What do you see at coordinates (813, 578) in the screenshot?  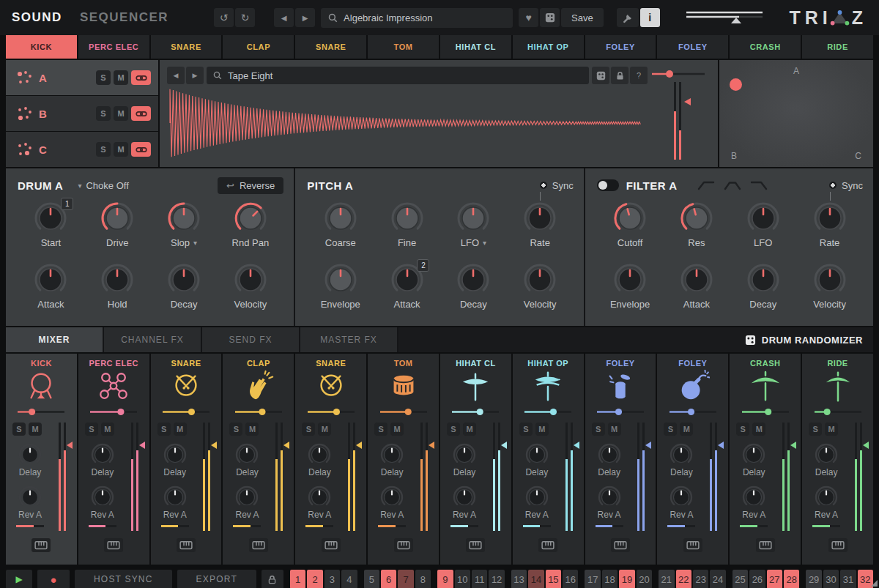 I see `step-29: 29` at bounding box center [813, 578].